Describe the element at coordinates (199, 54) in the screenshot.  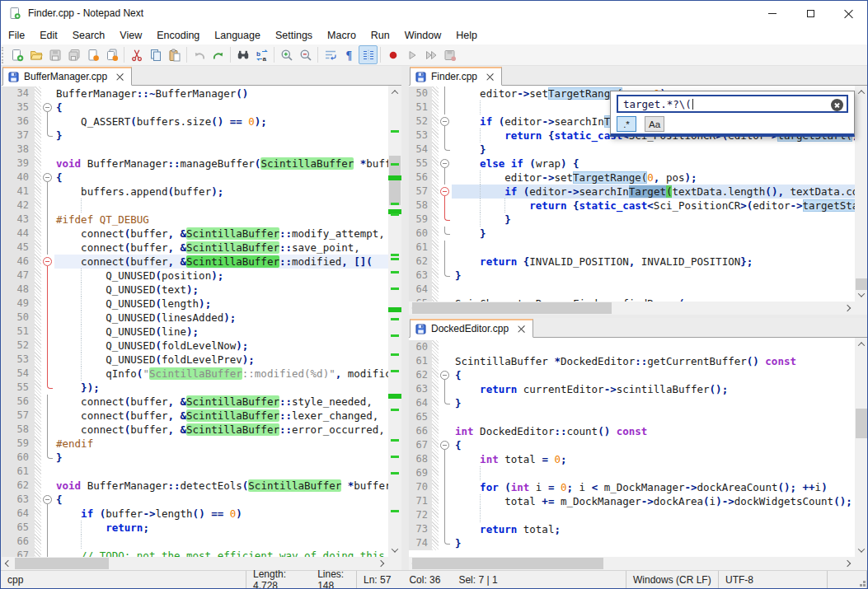
I see `toolbar-button-undo` at that location.